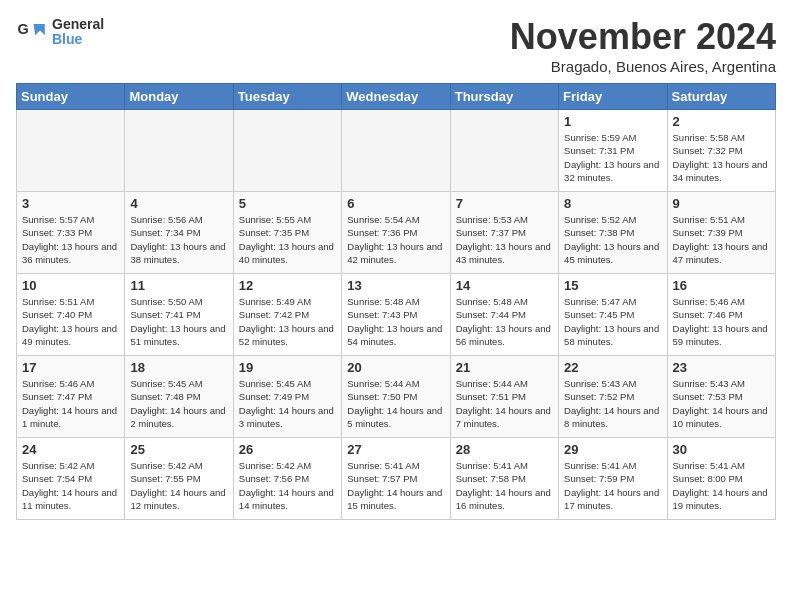  What do you see at coordinates (721, 233) in the screenshot?
I see `calendar-cell: 9Sunrise: 5:51 AM Sunset: 7:39 PM Daylig…` at bounding box center [721, 233].